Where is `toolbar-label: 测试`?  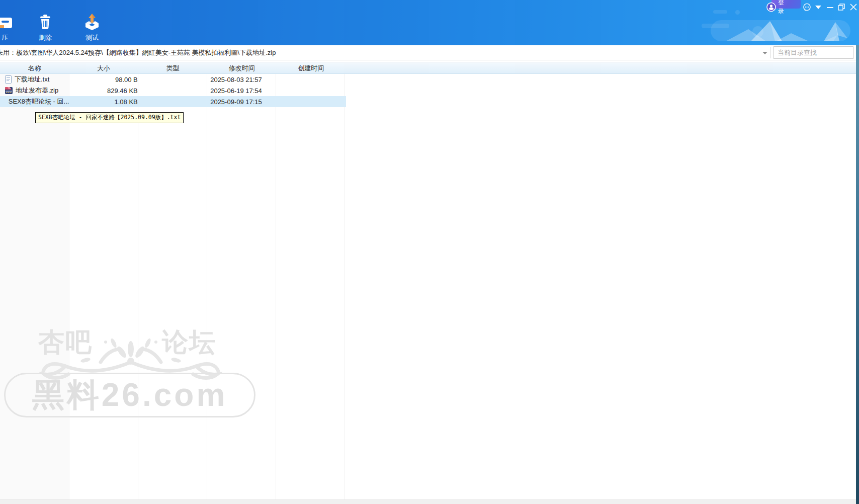
toolbar-label: 测试 is located at coordinates (92, 38).